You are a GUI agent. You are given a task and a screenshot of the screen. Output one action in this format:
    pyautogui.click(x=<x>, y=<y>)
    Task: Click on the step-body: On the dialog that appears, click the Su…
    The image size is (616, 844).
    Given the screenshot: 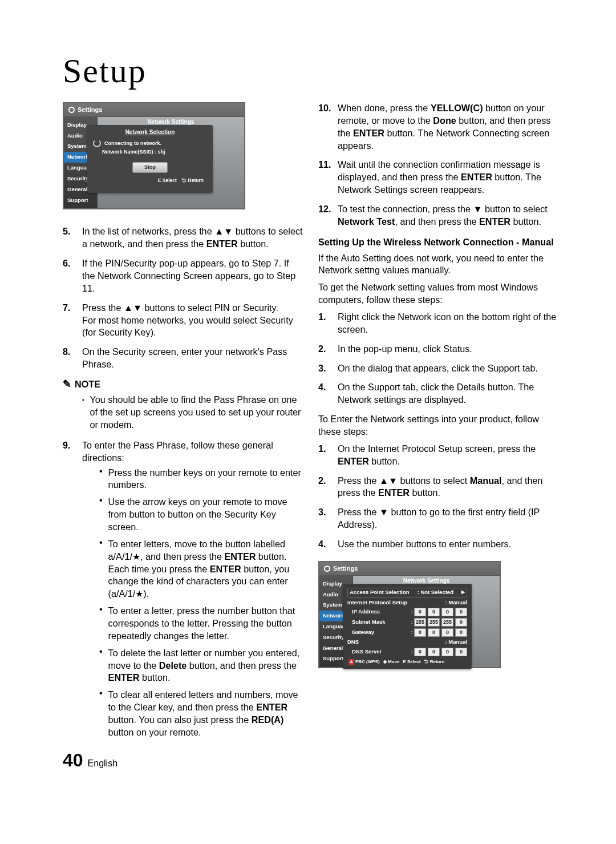 What is the action you would take?
    pyautogui.click(x=448, y=369)
    